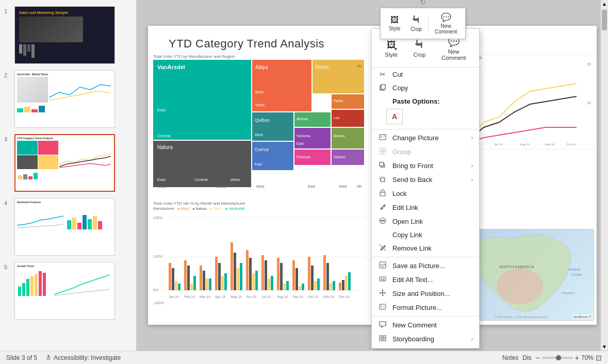  What do you see at coordinates (472, 179) in the screenshot?
I see `send-to-back-arrow: ›` at bounding box center [472, 179].